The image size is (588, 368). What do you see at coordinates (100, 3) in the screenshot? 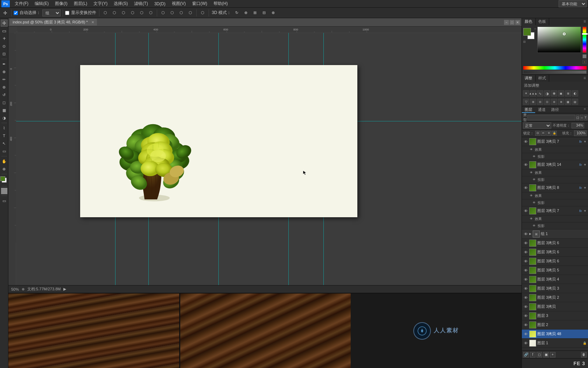
I see `menu-text: 文字(Y)` at bounding box center [100, 3].